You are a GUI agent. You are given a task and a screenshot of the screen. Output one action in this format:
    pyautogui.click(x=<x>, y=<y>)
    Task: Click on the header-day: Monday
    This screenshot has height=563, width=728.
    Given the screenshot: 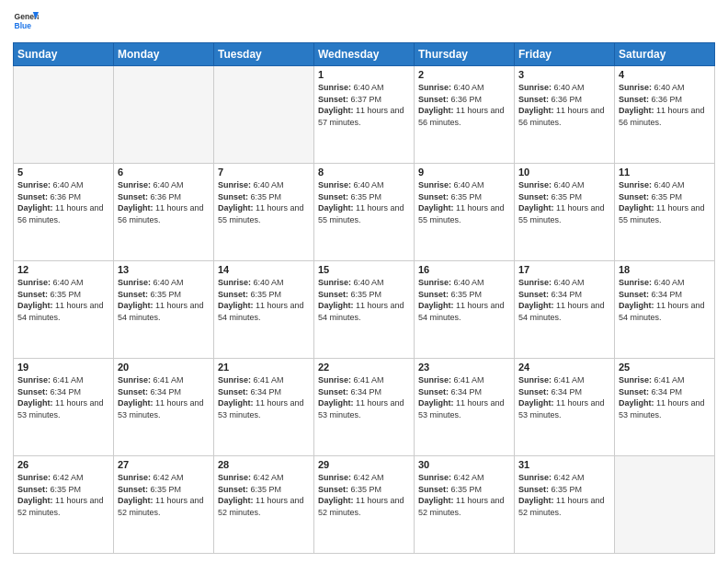 What is the action you would take?
    pyautogui.click(x=164, y=55)
    